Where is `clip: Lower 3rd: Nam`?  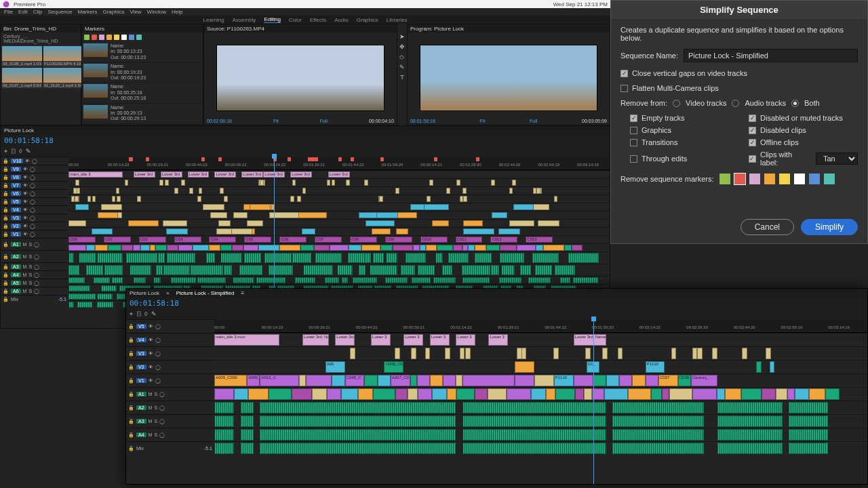 clip: Lower 3rd: Nam is located at coordinates (316, 340).